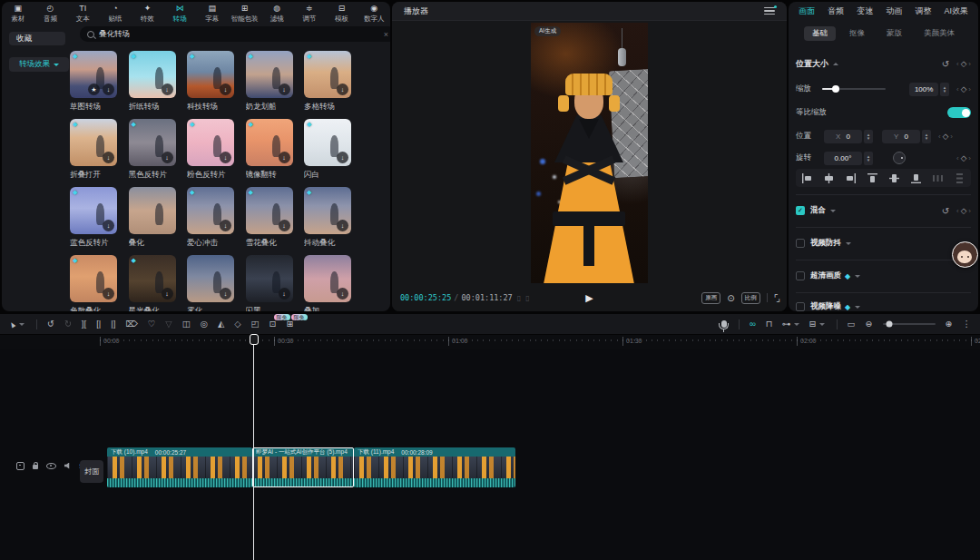 This screenshot has height=560, width=980. Describe the element at coordinates (67, 467) in the screenshot. I see `mute-track-icon` at that location.